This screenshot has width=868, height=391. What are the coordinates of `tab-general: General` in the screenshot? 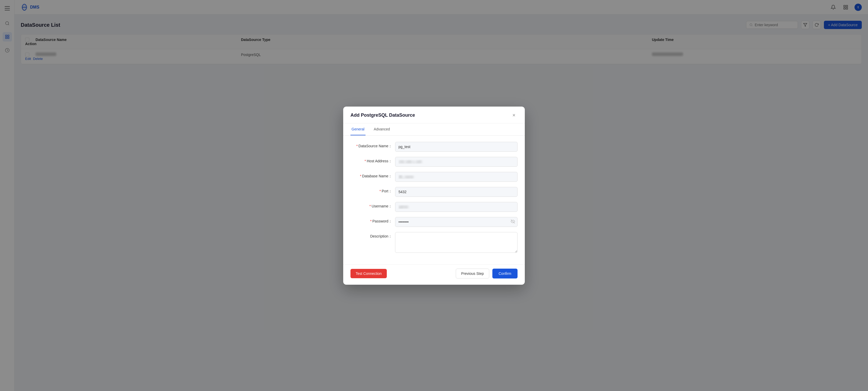 It's located at (358, 129).